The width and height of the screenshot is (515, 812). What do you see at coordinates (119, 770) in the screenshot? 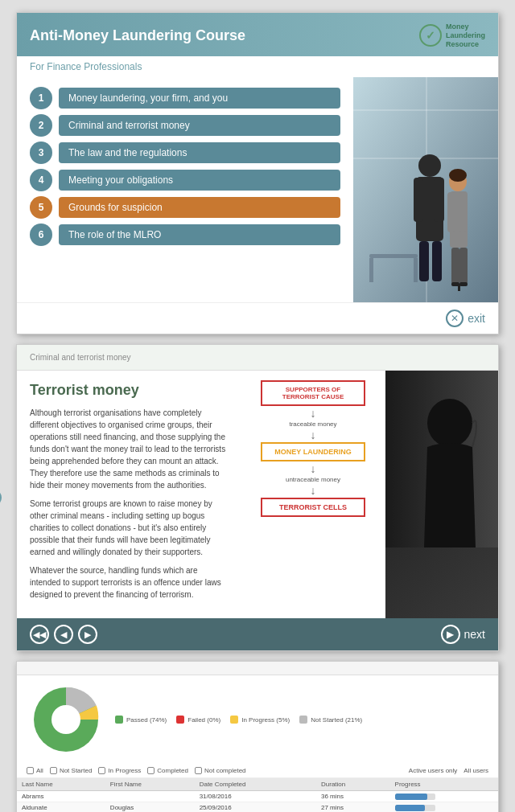
I see `filter-2: In Progress` at bounding box center [119, 770].